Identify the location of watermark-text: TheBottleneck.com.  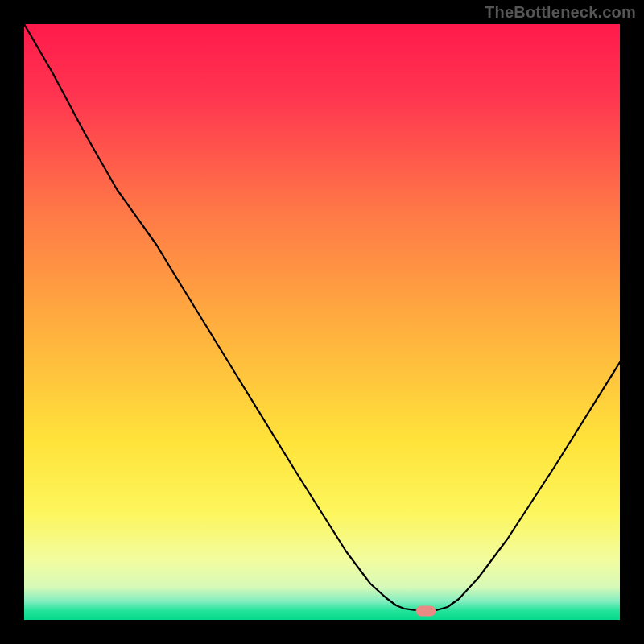
(560, 13).